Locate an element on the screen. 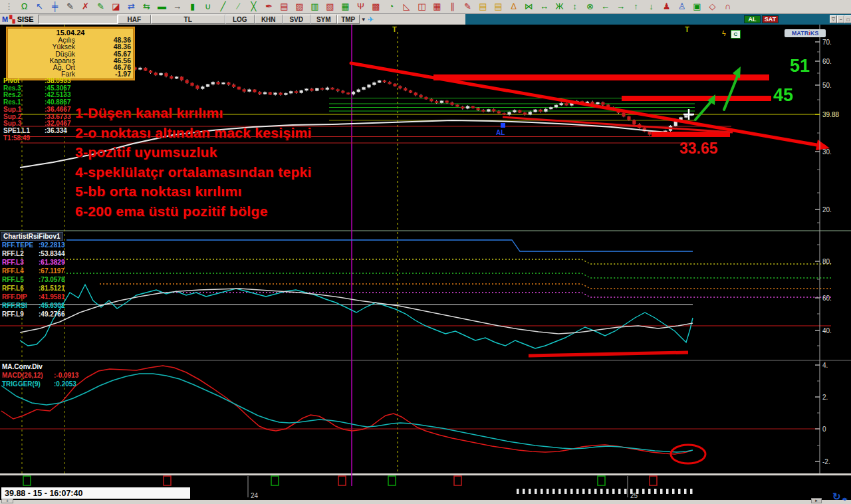 The height and width of the screenshot is (504, 851). year-label: 24 is located at coordinates (255, 496).